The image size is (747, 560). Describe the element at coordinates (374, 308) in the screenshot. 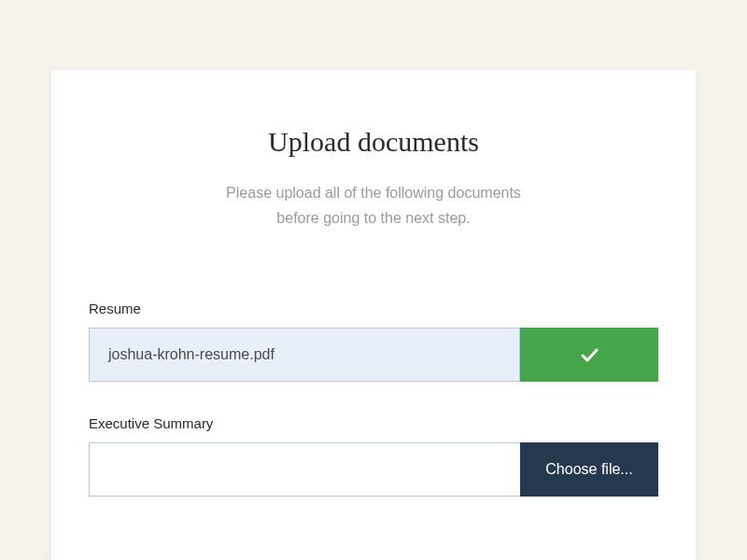

I see `resume-label: Resume` at that location.